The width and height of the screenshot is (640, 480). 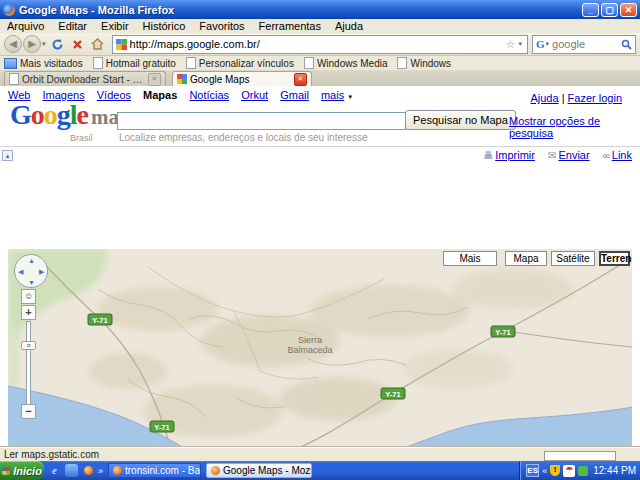 I want to click on home-icon, so click(x=98, y=44).